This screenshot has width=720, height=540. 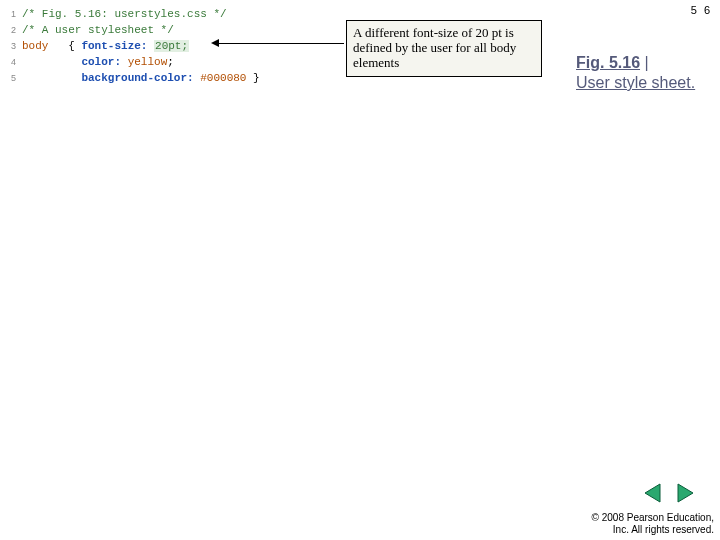 I want to click on code-line: 4 color: yellow;, so click(x=131, y=62).